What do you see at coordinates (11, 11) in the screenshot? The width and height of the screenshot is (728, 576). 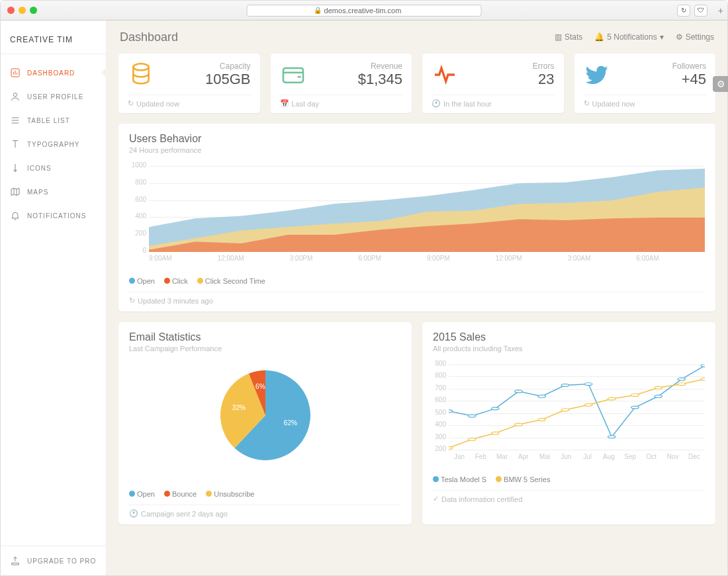 I see `close-window-button` at bounding box center [11, 11].